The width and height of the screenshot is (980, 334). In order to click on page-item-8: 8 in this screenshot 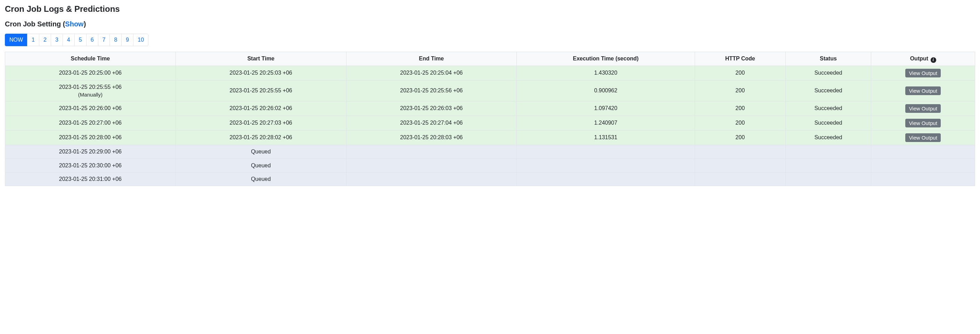, I will do `click(116, 40)`.